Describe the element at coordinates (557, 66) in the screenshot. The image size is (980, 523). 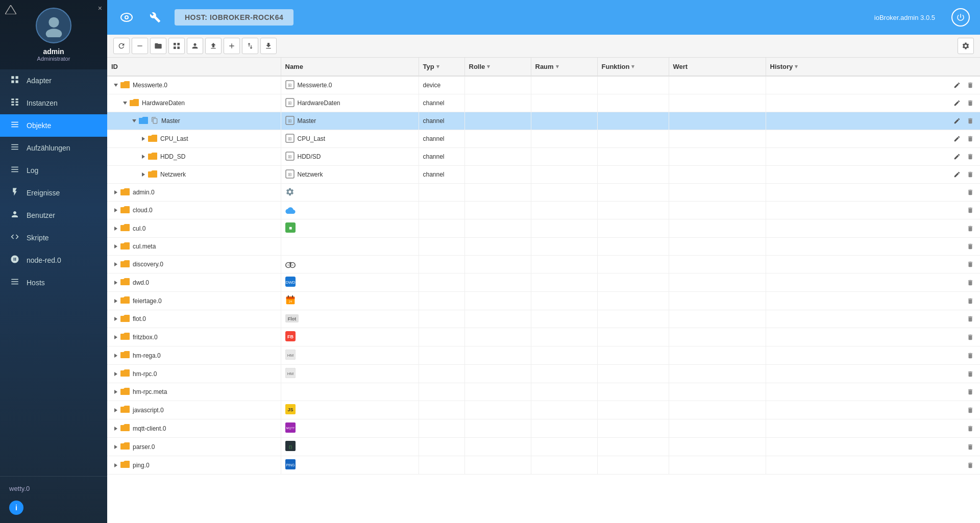
I see `raum-sort-arrow: ▾` at that location.